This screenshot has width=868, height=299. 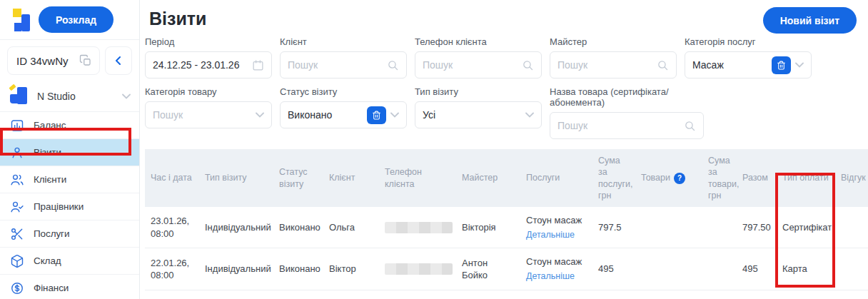 What do you see at coordinates (618, 126) in the screenshot?
I see `product-name-input` at bounding box center [618, 126].